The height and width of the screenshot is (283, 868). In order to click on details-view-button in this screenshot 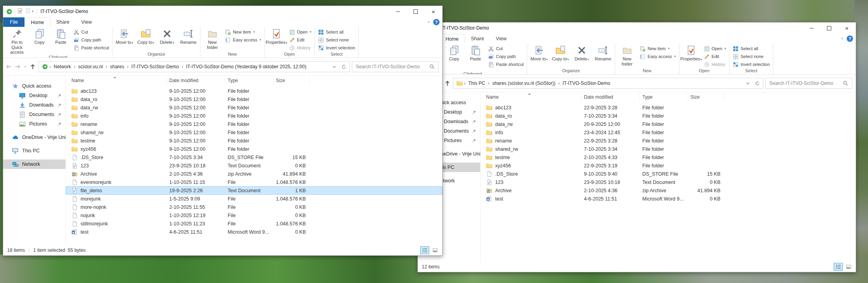, I will do `click(425, 250)`.